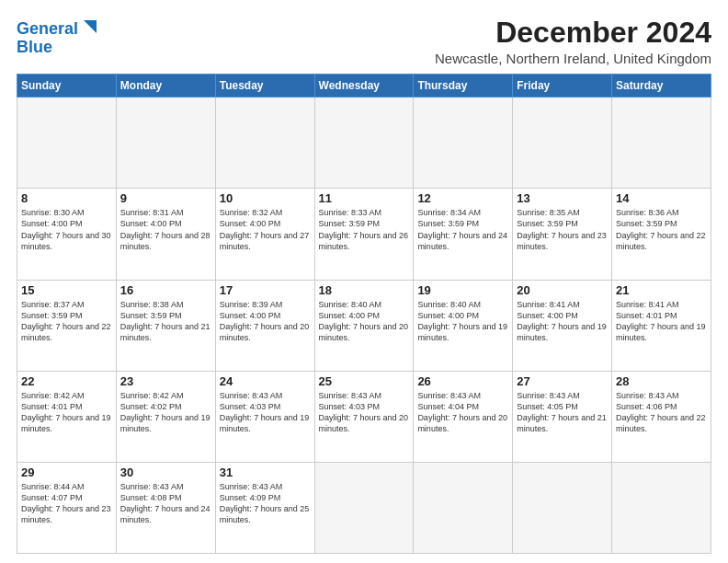  Describe the element at coordinates (265, 508) in the screenshot. I see `calendar-cell: 31 Sunrise: 8:43 AMSunset: 4:09 PMDaylig…` at that location.